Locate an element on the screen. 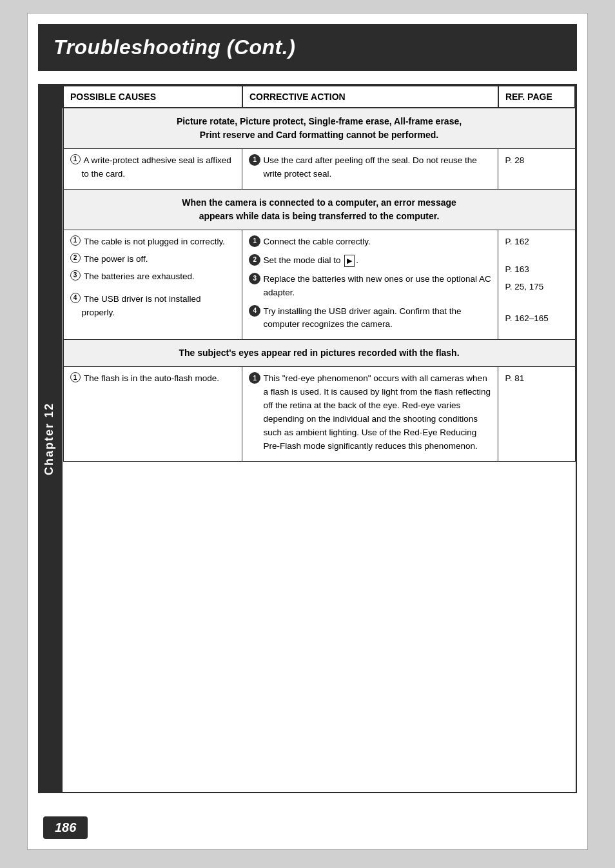 This screenshot has height=868, width=615. ref-value: P. 162–165 is located at coordinates (536, 319).